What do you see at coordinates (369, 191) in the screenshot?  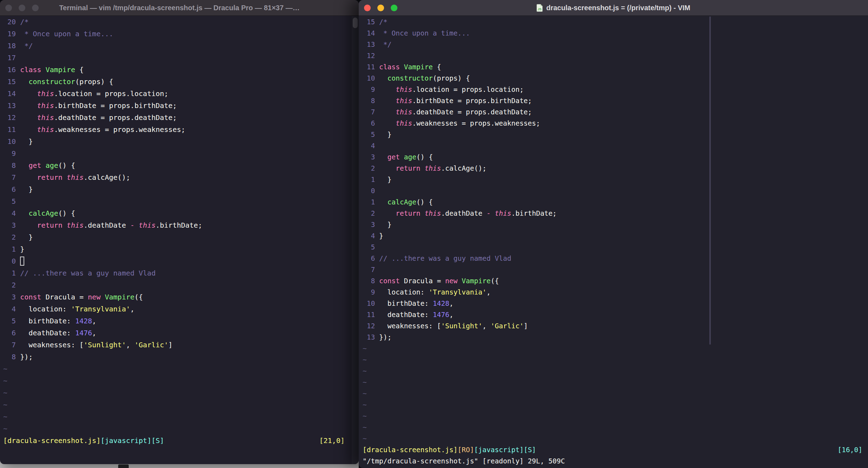 I see `line-number: 0` at bounding box center [369, 191].